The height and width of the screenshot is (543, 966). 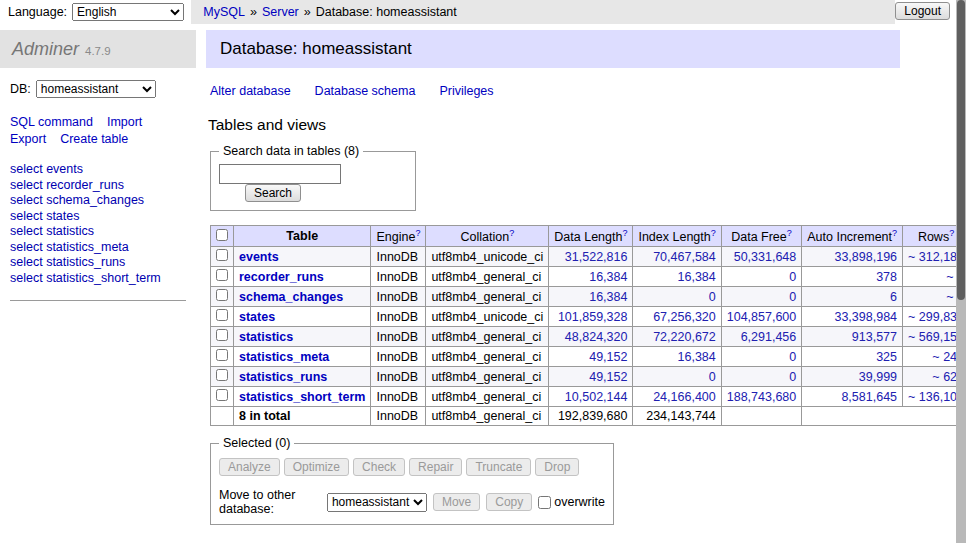 What do you see at coordinates (98, 186) in the screenshot?
I see `sidebar-item-select-recorder-runs: select recorder_runs` at bounding box center [98, 186].